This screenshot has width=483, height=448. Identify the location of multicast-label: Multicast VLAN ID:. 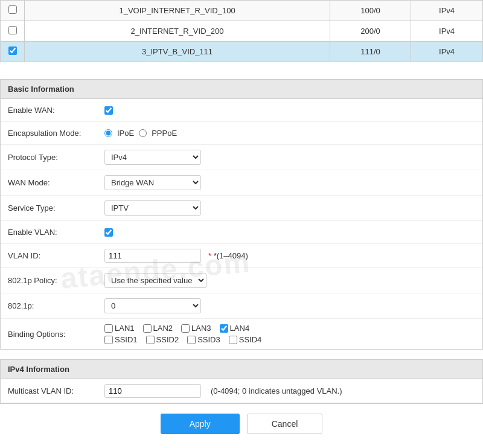
(56, 391).